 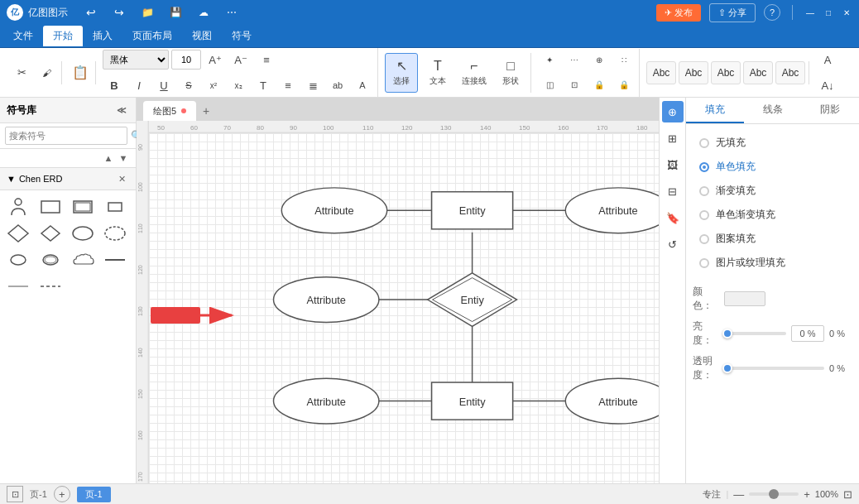 What do you see at coordinates (115, 207) in the screenshot?
I see `shape-small-rect` at bounding box center [115, 207].